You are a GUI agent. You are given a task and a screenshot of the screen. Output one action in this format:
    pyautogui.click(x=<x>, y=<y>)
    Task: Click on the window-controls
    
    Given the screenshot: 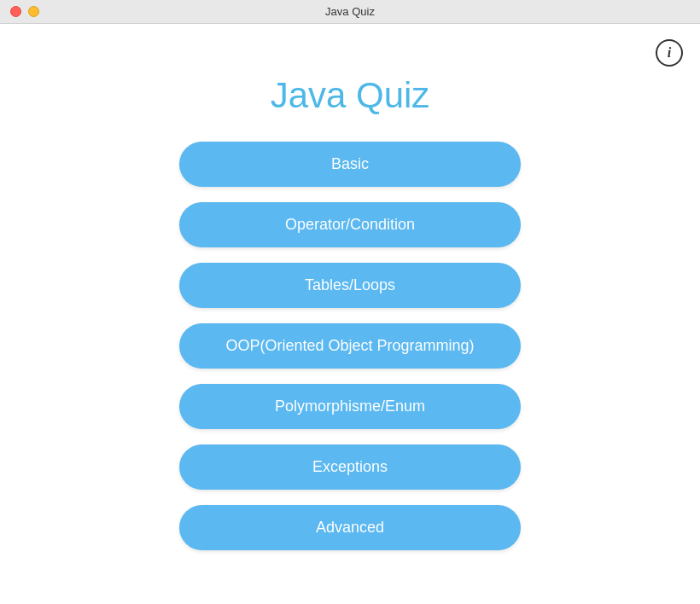 What is the action you would take?
    pyautogui.click(x=25, y=12)
    